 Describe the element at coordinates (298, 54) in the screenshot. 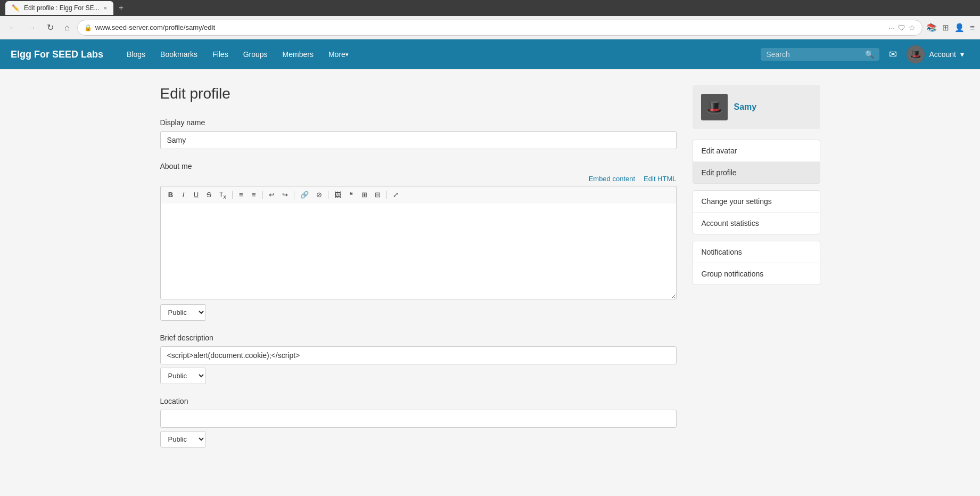

I see `nav-members: Members` at that location.